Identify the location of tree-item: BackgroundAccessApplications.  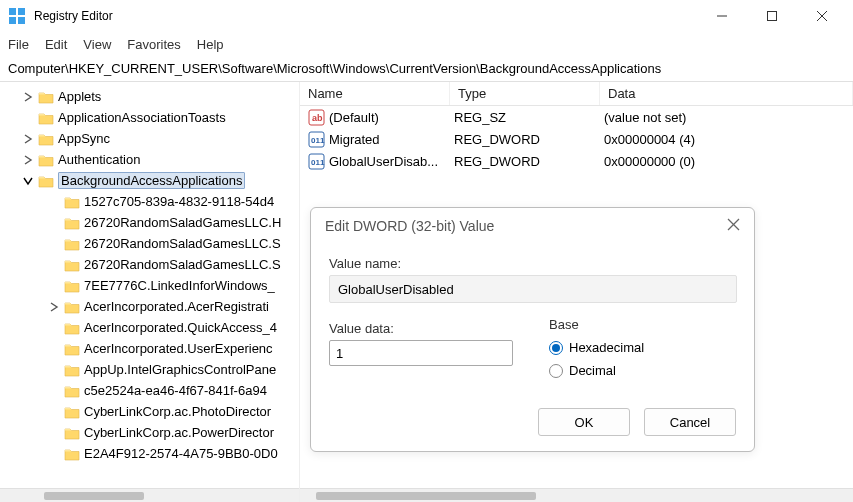
(154, 180).